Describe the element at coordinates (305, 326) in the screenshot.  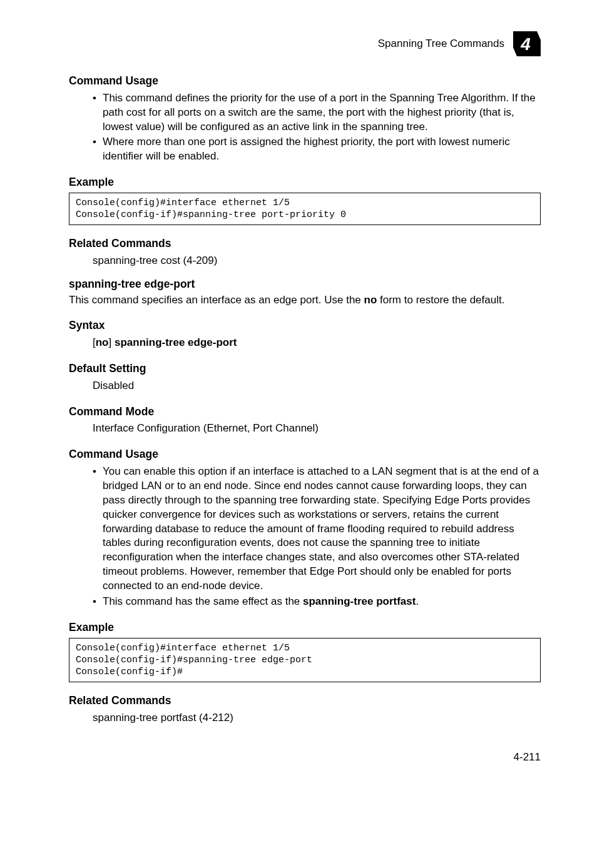
I see `heading-syntax: Syntax` at that location.